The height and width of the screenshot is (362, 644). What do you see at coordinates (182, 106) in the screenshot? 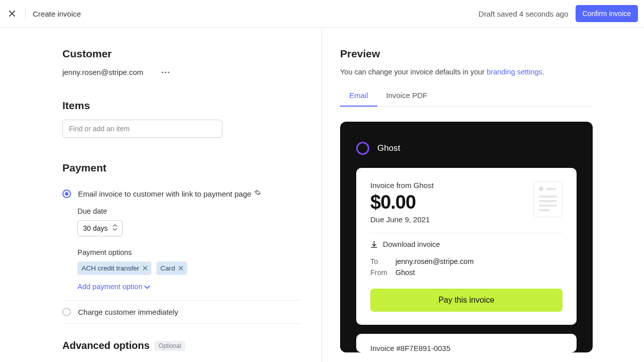
I see `items-heading: Items` at bounding box center [182, 106].